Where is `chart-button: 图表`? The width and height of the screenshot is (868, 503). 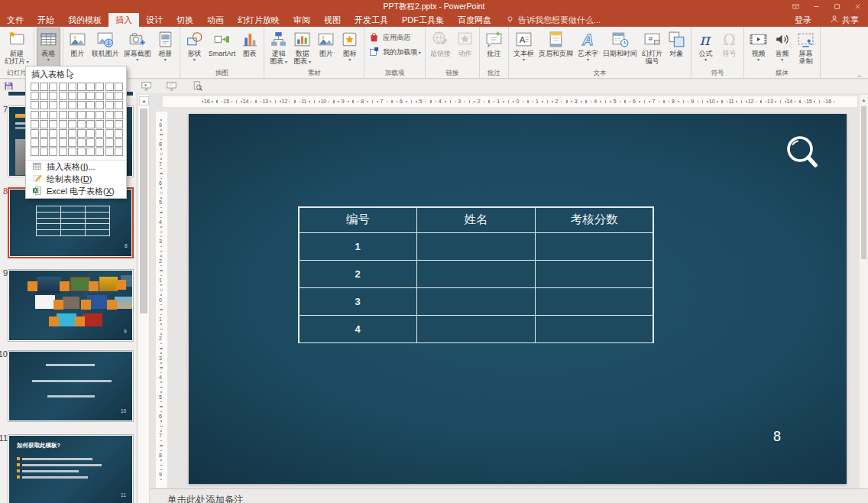
chart-button: 图表 is located at coordinates (249, 47).